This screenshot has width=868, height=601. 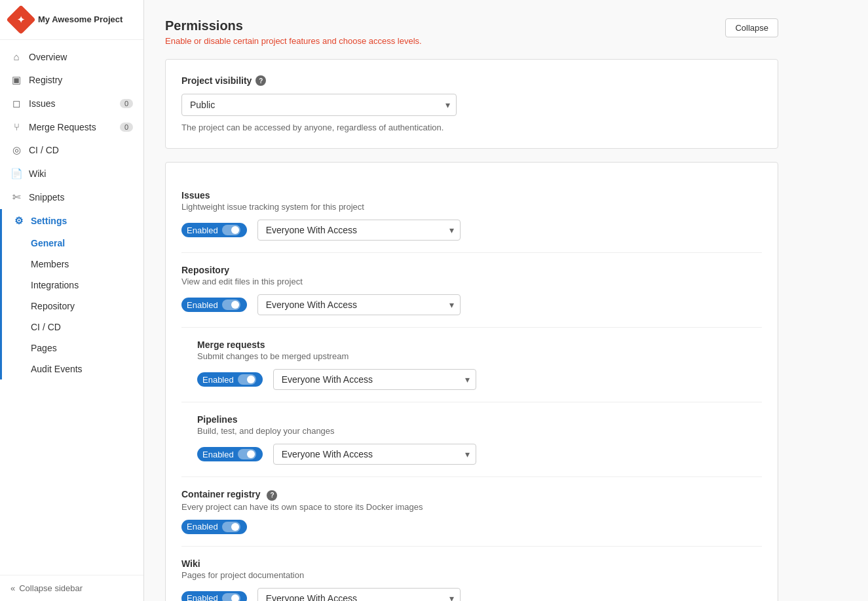 I want to click on merge-requests-access-select: Everyone With Access Only Project Member…, so click(x=375, y=379).